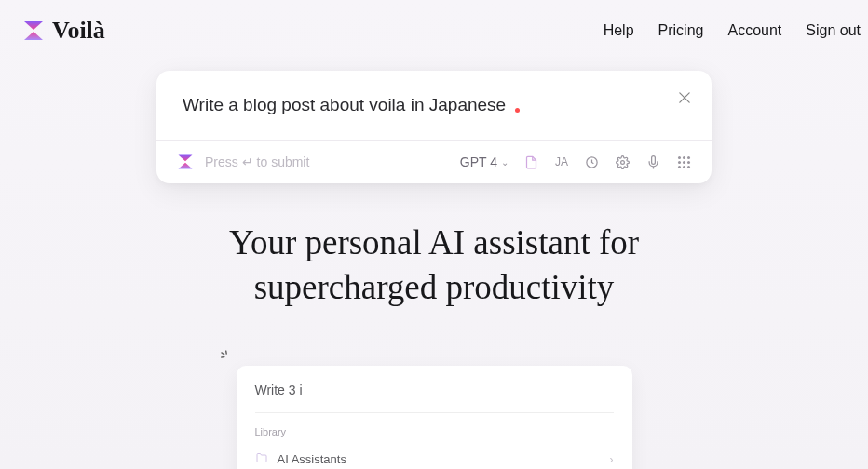 The width and height of the screenshot is (868, 469). What do you see at coordinates (685, 98) in the screenshot?
I see `close-button` at bounding box center [685, 98].